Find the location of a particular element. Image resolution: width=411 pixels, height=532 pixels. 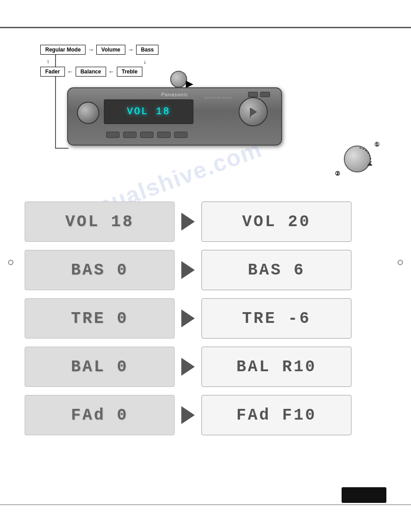

arrow-left-1: ← is located at coordinates (70, 72).